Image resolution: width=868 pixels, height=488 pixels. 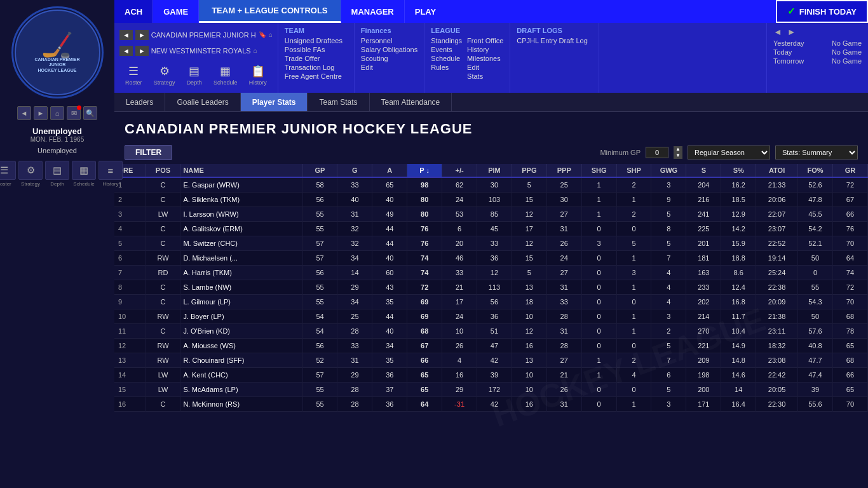 What do you see at coordinates (678, 156) in the screenshot?
I see `min-gp-down: ▼` at bounding box center [678, 156].